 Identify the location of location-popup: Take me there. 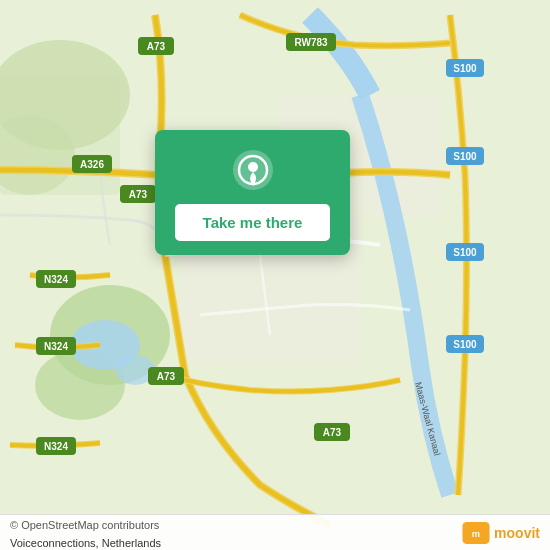
(252, 192).